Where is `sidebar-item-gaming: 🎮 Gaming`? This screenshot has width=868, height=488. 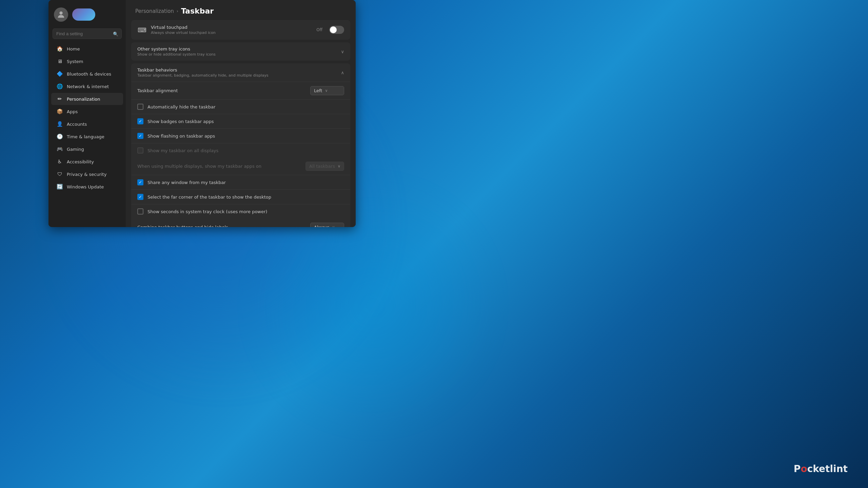 sidebar-item-gaming: 🎮 Gaming is located at coordinates (87, 149).